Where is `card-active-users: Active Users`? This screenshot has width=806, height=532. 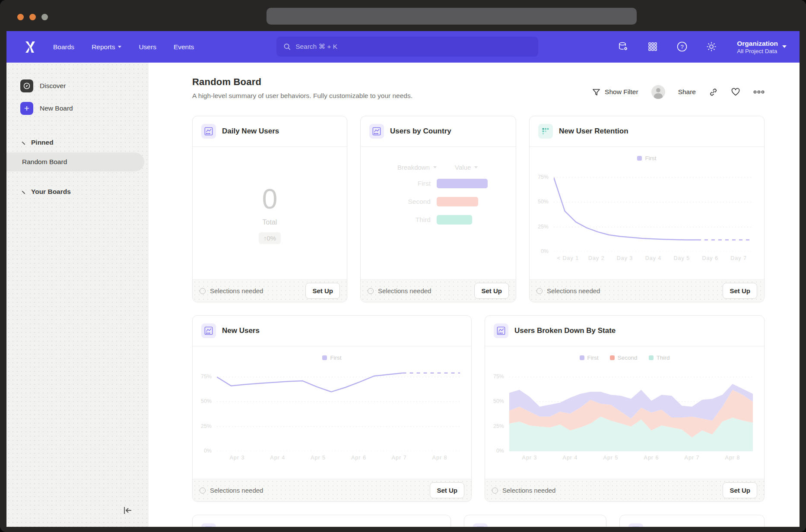 card-active-users: Active Users is located at coordinates (692, 521).